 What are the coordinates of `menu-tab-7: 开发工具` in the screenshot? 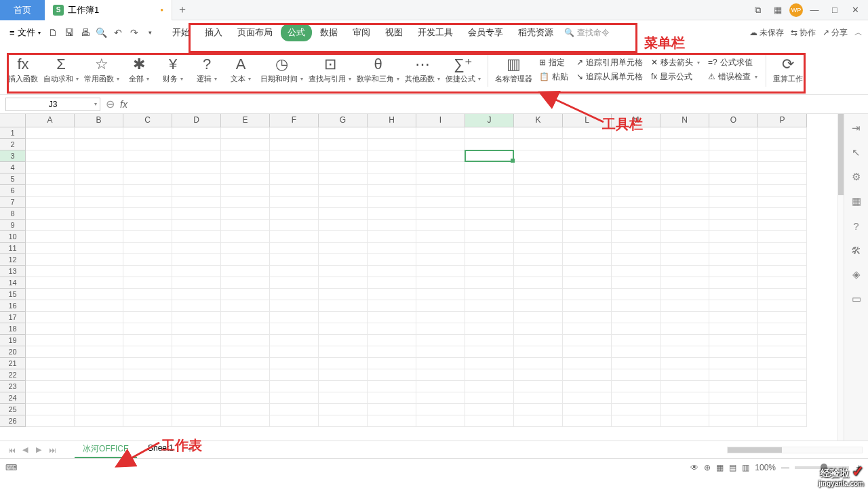 It's located at (435, 33).